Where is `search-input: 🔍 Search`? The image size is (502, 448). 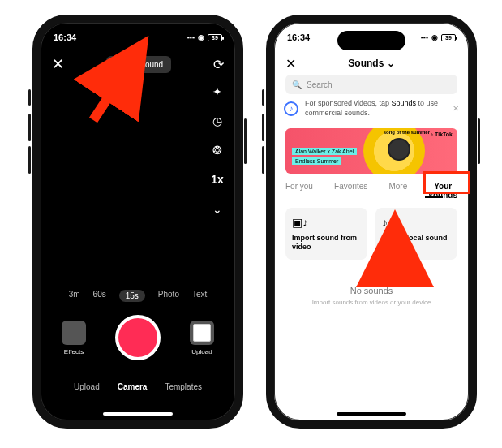 search-input: 🔍 Search is located at coordinates (371, 84).